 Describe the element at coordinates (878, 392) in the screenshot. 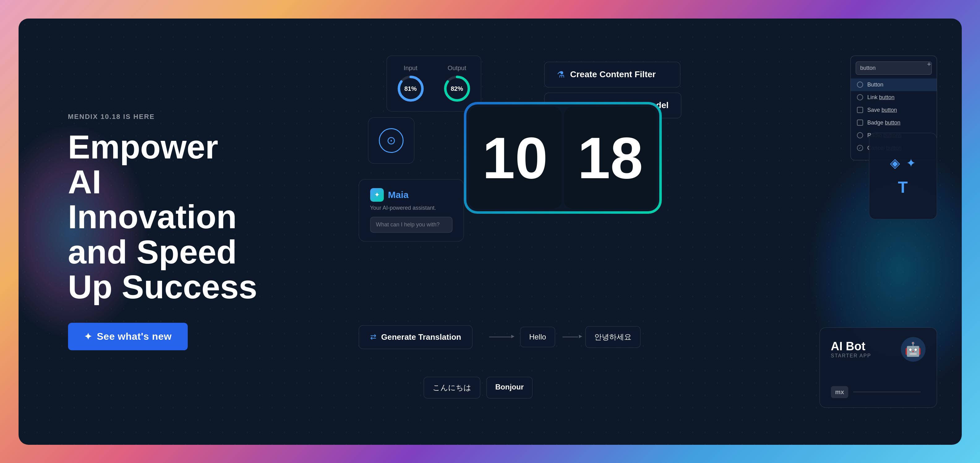

I see `aibot-footer: mx` at that location.